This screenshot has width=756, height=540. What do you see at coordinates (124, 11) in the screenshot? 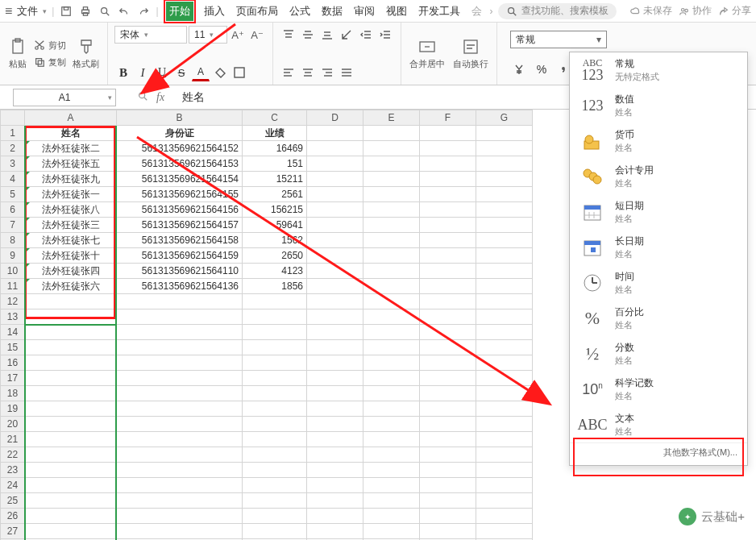
I see `undo-icon` at bounding box center [124, 11].